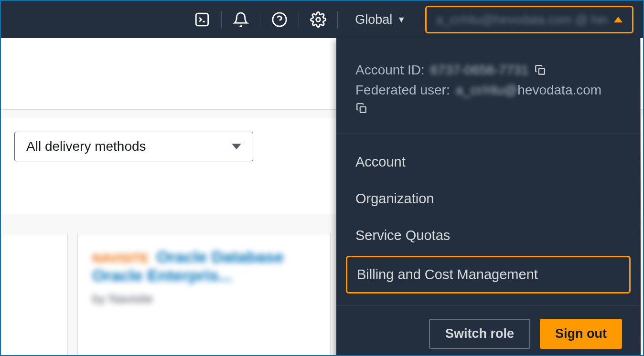  I want to click on card-content-blurred: NAVISITE Oracle Database Oracle Enterpri…, so click(204, 277).